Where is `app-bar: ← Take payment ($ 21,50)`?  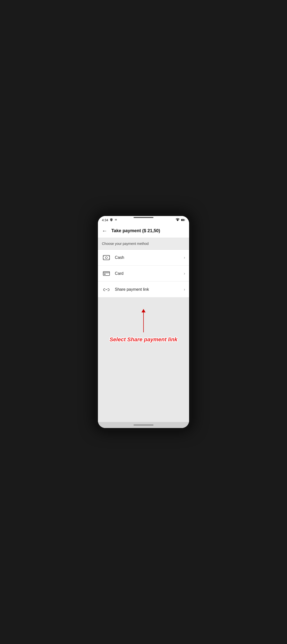
app-bar: ← Take payment ($ 21,50) is located at coordinates (144, 231).